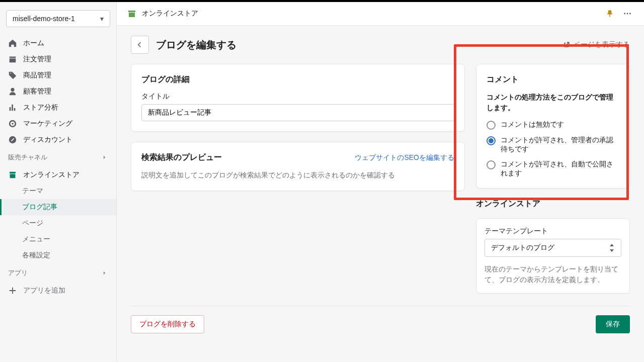  What do you see at coordinates (28, 157) in the screenshot?
I see `section-label: 販売チャネル` at bounding box center [28, 157].